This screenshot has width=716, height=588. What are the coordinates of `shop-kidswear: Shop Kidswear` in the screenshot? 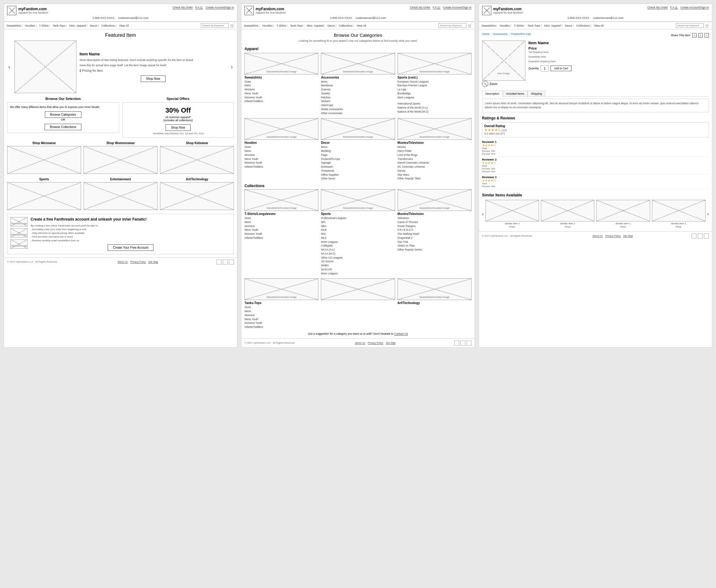 It's located at (197, 158).